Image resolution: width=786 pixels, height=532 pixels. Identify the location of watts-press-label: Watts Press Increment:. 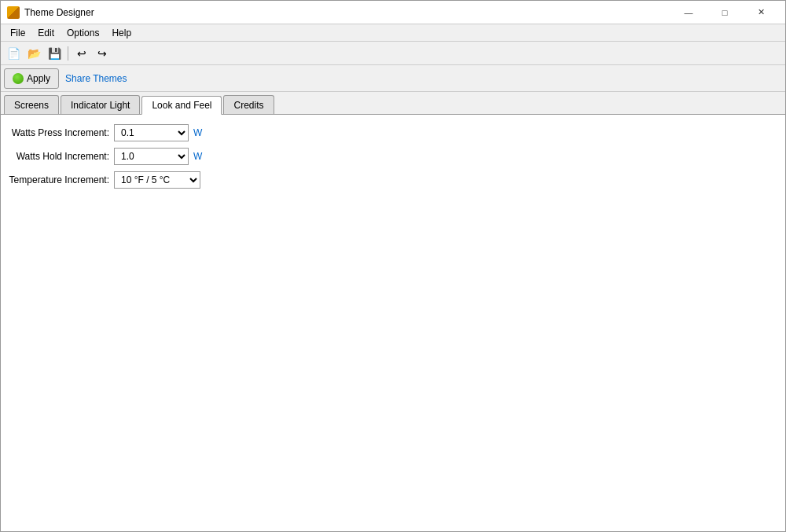
(58, 133).